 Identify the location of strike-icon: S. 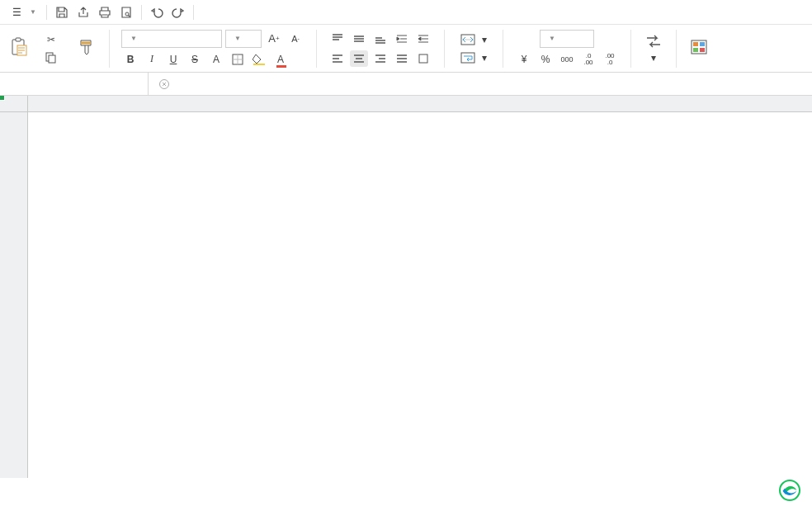
(195, 59).